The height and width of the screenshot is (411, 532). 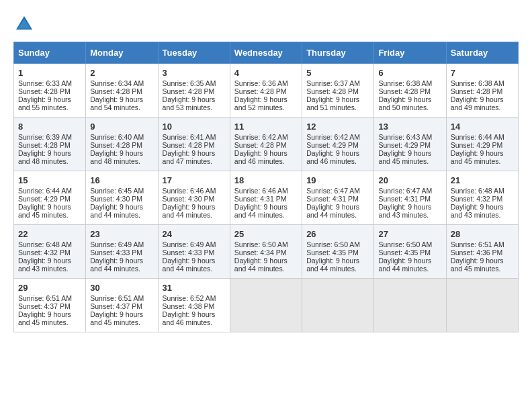 What do you see at coordinates (189, 103) in the screenshot?
I see `daylight: Daylight: 9 hours and 53 minutes.` at bounding box center [189, 103].